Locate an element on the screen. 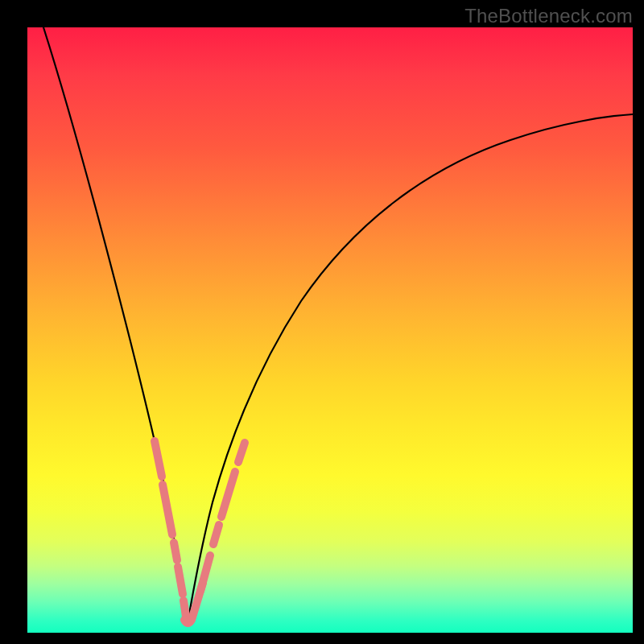 This screenshot has height=644, width=644. segment-r3 is located at coordinates (229, 494).